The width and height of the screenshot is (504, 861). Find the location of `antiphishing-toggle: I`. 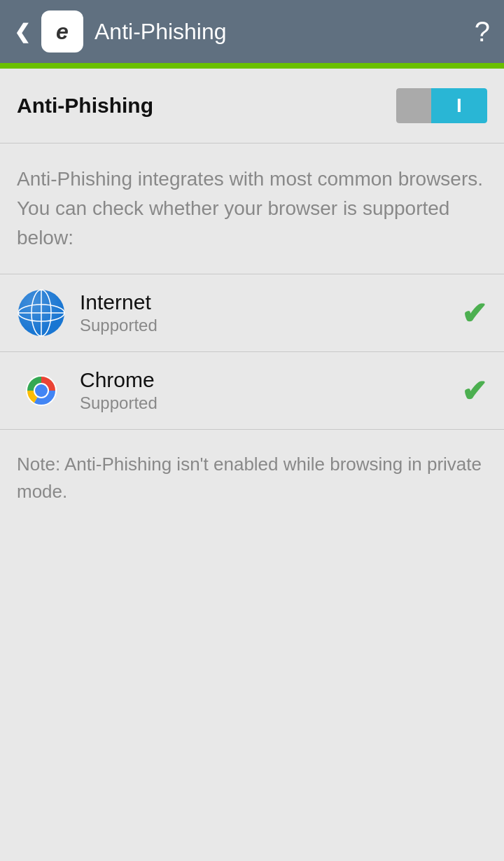

antiphishing-toggle: I is located at coordinates (442, 106).